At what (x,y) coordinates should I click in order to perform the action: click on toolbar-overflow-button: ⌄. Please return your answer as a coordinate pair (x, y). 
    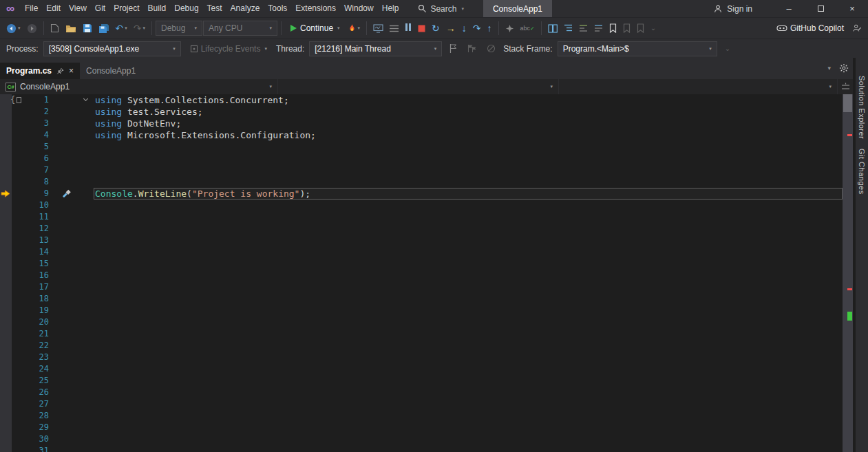
    Looking at the image, I should click on (653, 28).